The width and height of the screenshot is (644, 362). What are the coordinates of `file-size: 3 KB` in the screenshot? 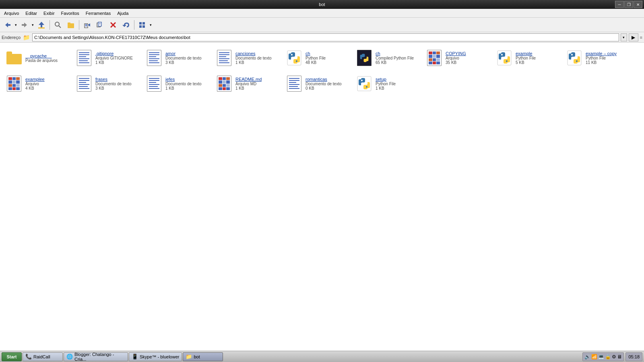 It's located at (114, 88).